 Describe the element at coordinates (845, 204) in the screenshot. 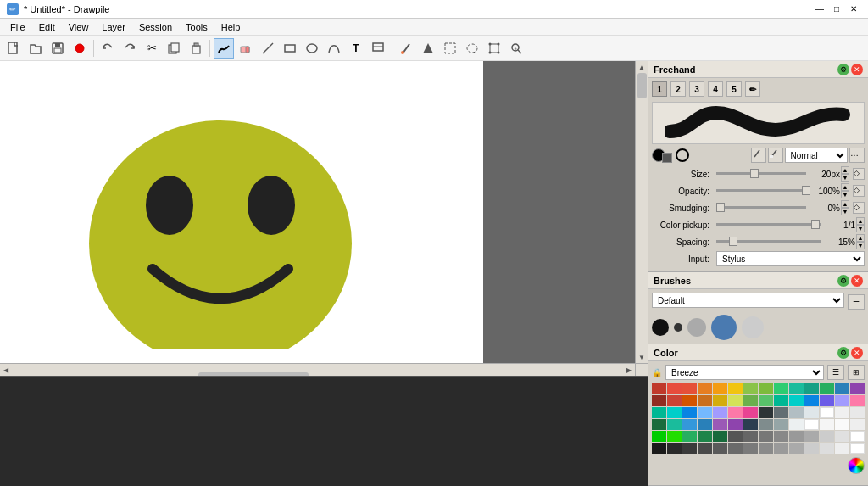

I see `smudging-spin-up: ▲` at that location.